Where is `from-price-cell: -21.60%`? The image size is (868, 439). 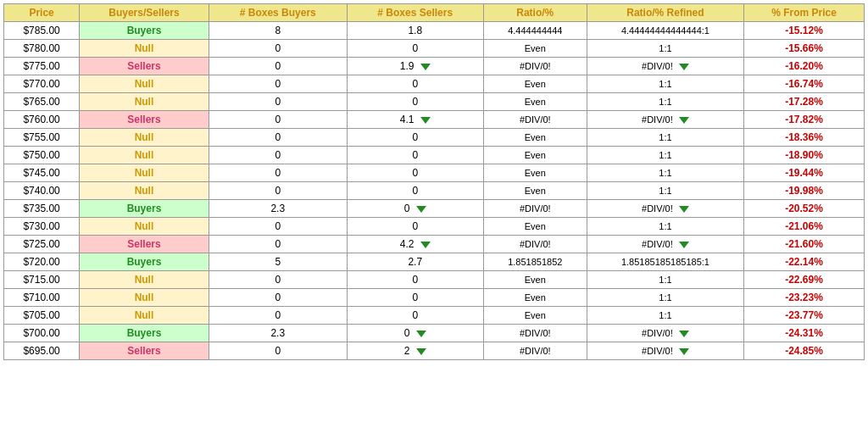
from-price-cell: -21.60% is located at coordinates (804, 244).